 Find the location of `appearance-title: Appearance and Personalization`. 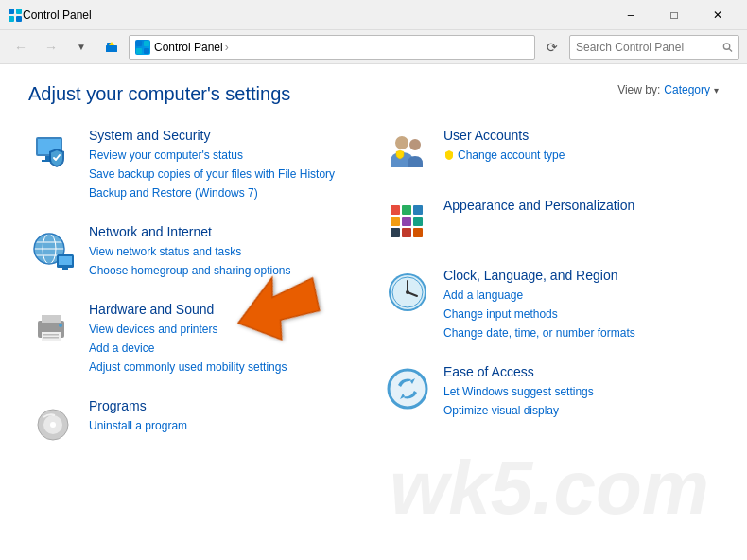

appearance-title: Appearance and Personalization is located at coordinates (581, 205).